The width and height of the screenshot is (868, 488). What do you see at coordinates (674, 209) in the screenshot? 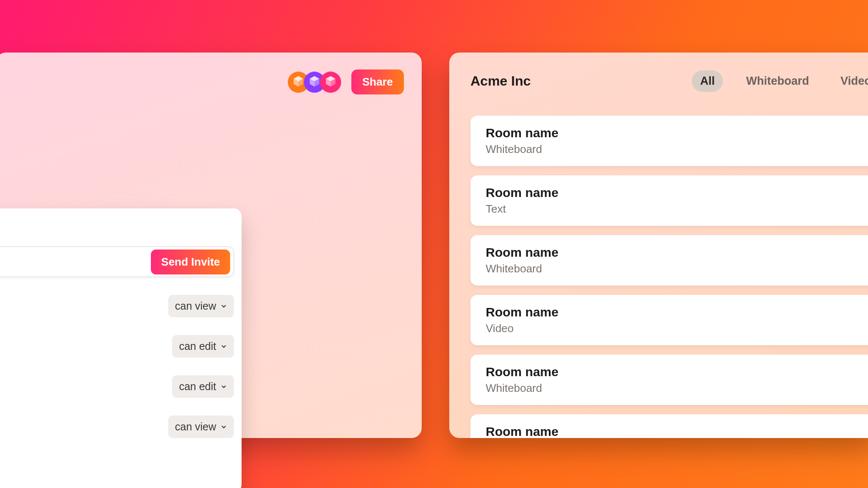
I see `room-type: Text` at bounding box center [674, 209].